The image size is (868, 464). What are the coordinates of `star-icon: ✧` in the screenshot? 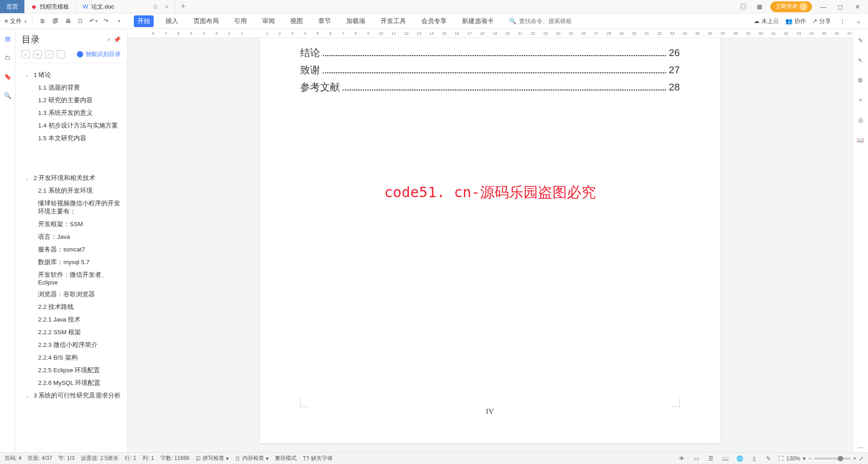 It's located at (860, 100).